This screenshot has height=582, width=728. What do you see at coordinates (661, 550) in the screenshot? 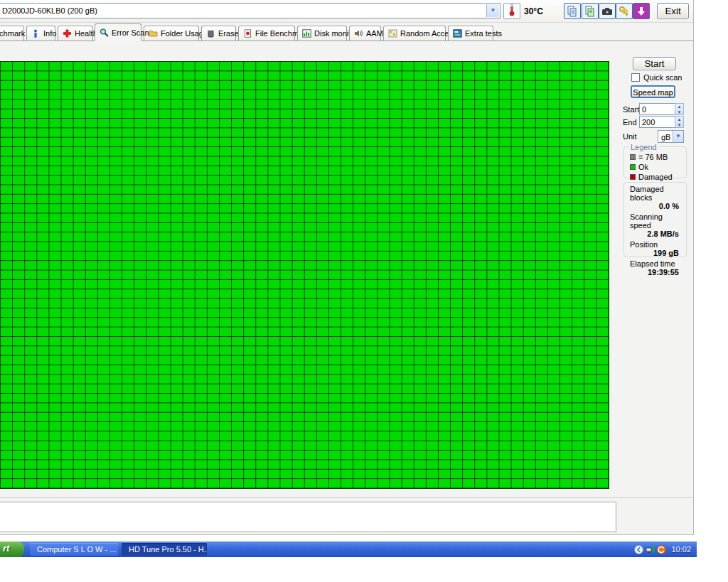
I see `hdtune-tray-icon` at bounding box center [661, 550].